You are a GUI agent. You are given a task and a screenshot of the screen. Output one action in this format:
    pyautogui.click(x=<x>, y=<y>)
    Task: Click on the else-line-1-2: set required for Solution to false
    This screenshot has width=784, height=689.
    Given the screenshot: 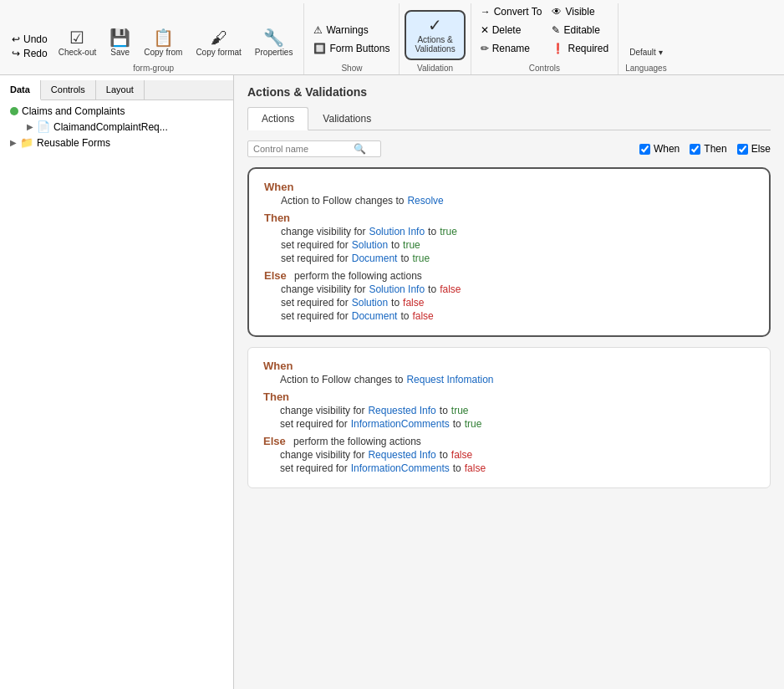 What is the action you would take?
    pyautogui.click(x=517, y=303)
    